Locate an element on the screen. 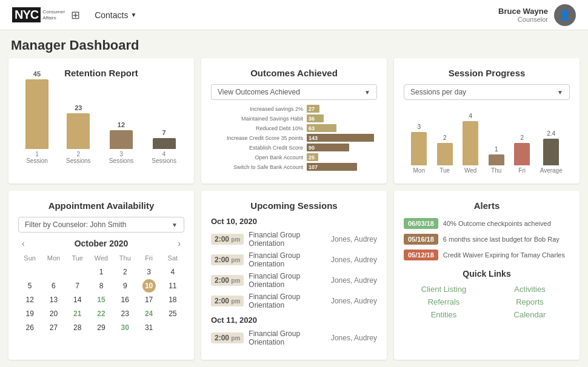  cal-day: 18 is located at coordinates (173, 300).